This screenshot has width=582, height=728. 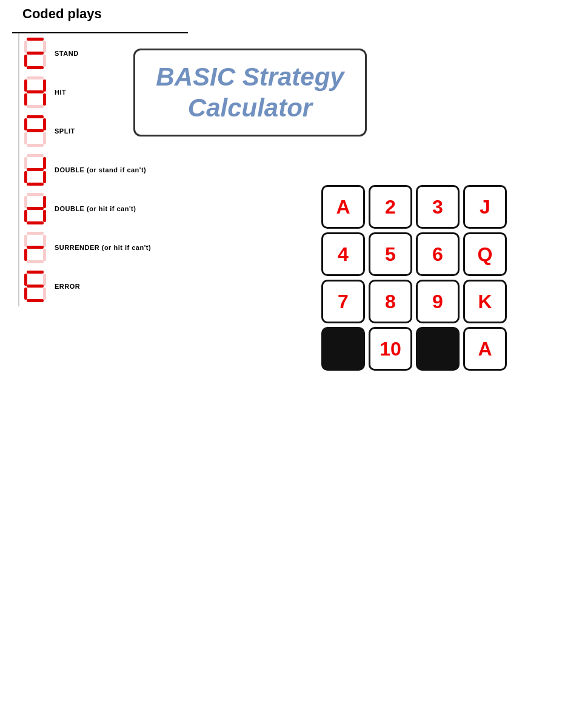 I want to click on error-digit, so click(x=35, y=286).